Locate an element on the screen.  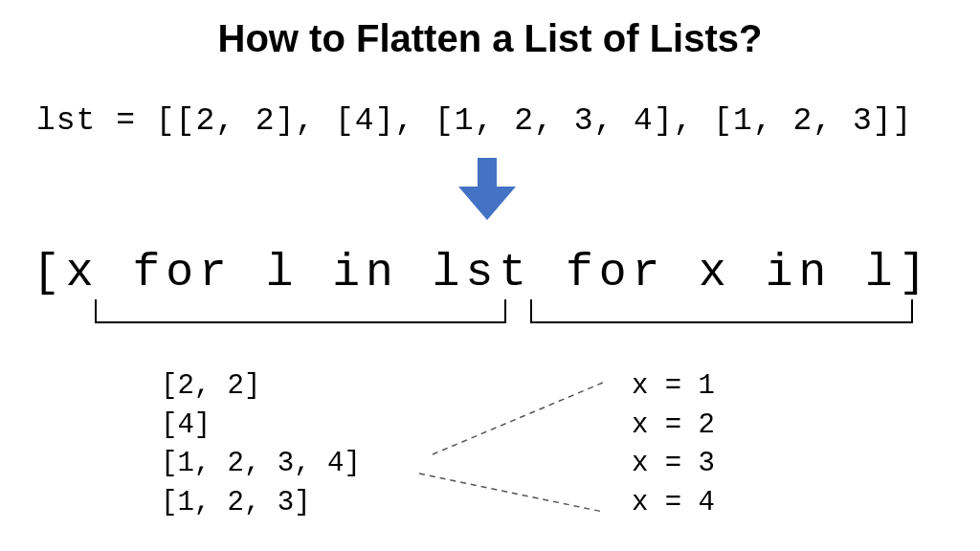
outer-loop-values: [2, 2] [4] [1, 2, 3, 4] [1, 2, 3] is located at coordinates (260, 445).